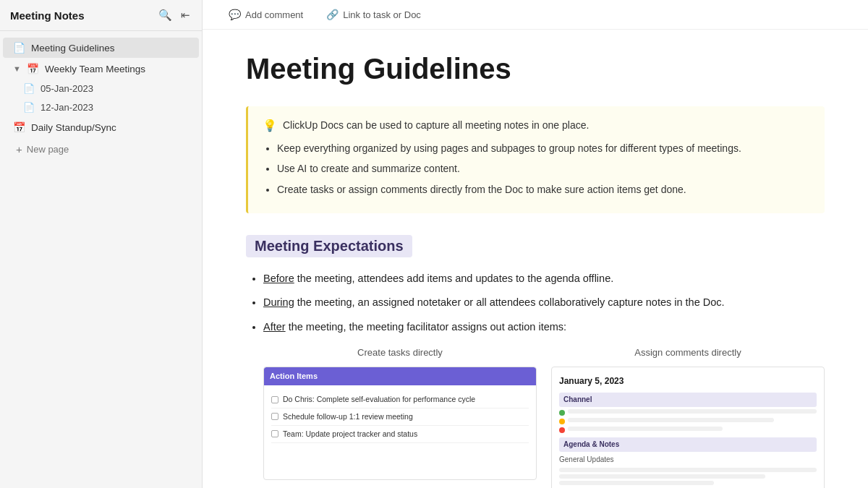 The image size is (868, 488). What do you see at coordinates (101, 69) in the screenshot?
I see `sidebar-item-weekly-team-meetings: ▼ 📅 Weekly Team Meetings` at bounding box center [101, 69].